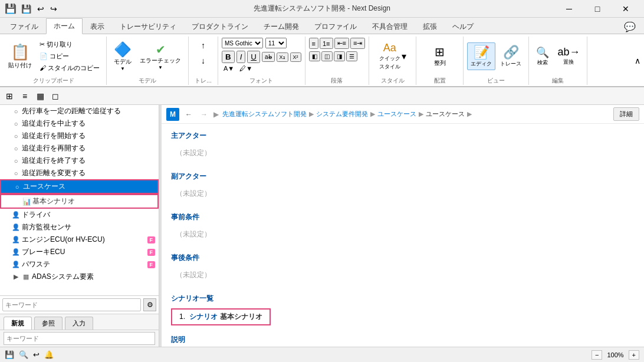  Describe the element at coordinates (264, 114) in the screenshot. I see `breadcrumb-item-1: 先進運転システムソフト開発` at that location.